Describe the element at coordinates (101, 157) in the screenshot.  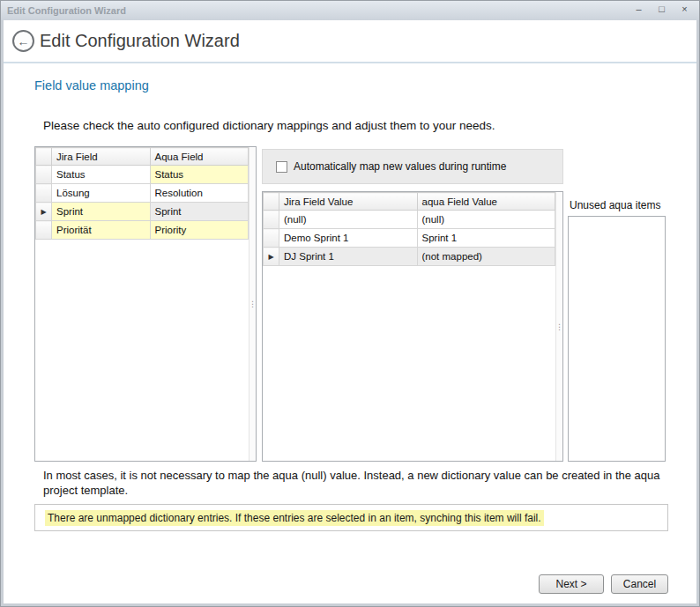
I see `column-header-jira-field: Jira Field` at that location.